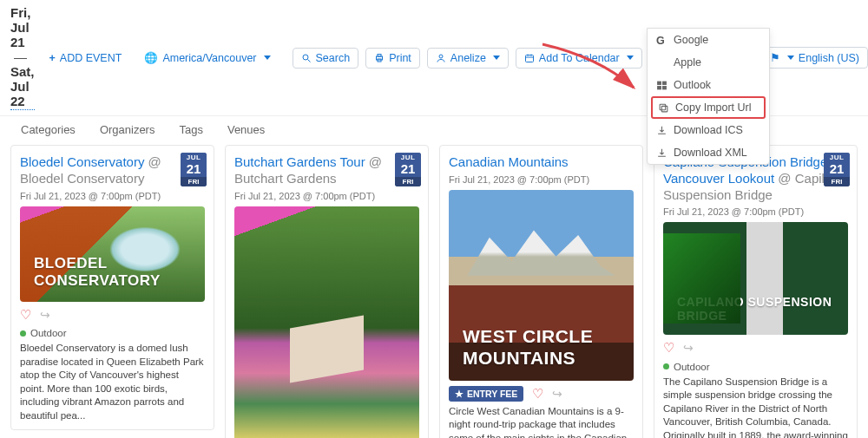 The height and width of the screenshot is (438, 868). Describe the element at coordinates (661, 62) in the screenshot. I see `apple-icon` at that location.